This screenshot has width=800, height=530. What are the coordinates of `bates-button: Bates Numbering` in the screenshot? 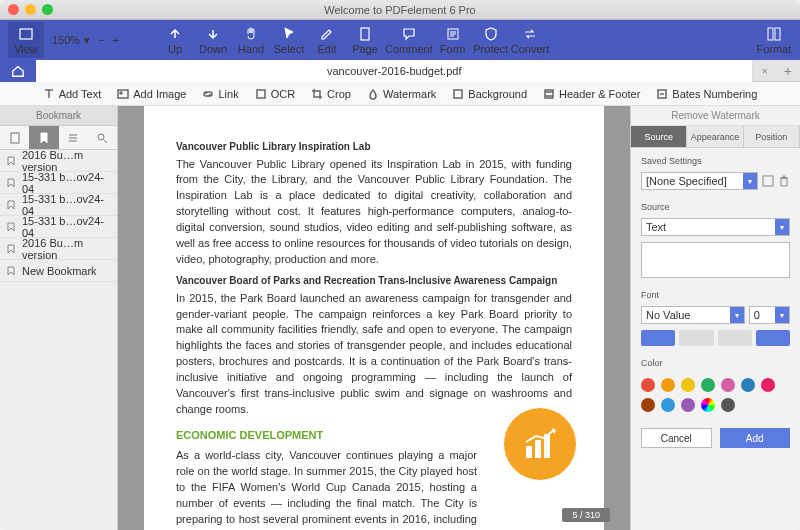 It's located at (706, 94).